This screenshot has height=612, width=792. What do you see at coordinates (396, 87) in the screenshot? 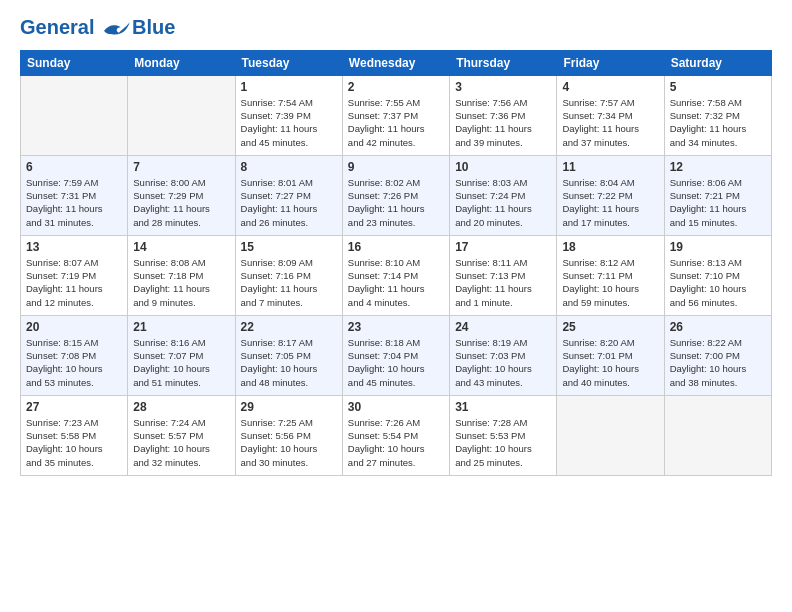
I see `day-number: 2` at bounding box center [396, 87].